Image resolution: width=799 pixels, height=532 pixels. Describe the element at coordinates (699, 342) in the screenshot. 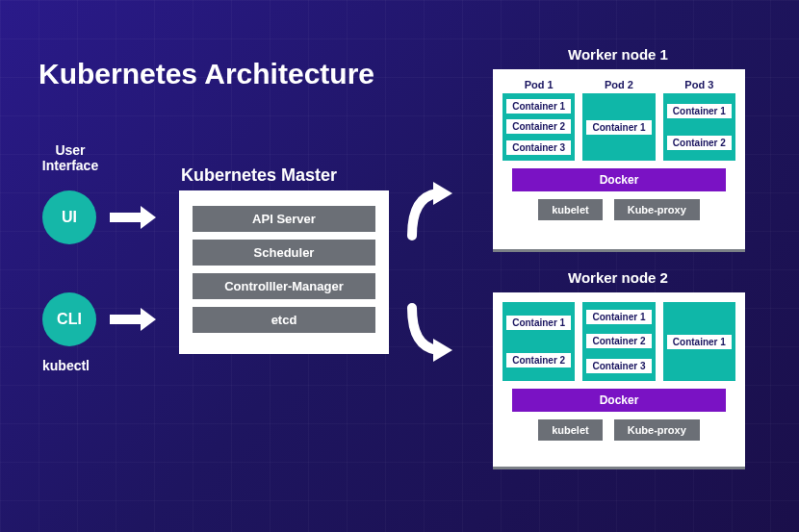

I see `worker2-pod3: Container 1` at that location.